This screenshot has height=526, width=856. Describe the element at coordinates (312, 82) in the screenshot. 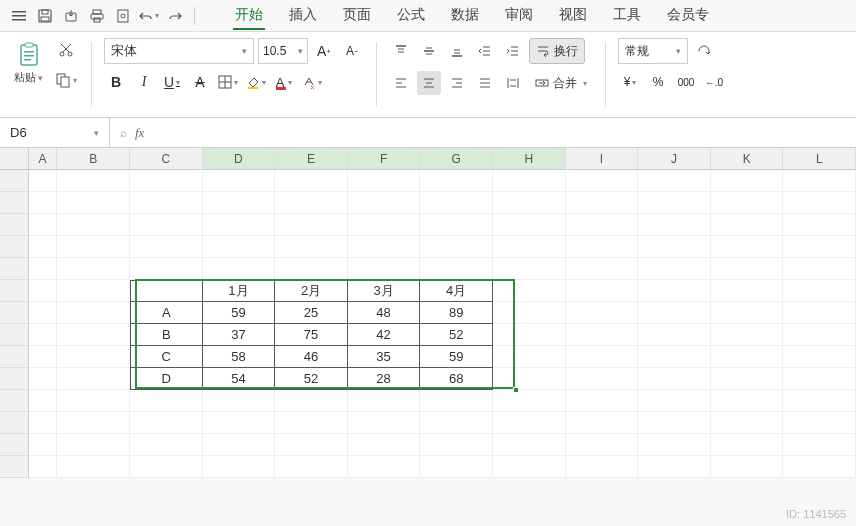

I see `clear-format-button: ▾` at that location.